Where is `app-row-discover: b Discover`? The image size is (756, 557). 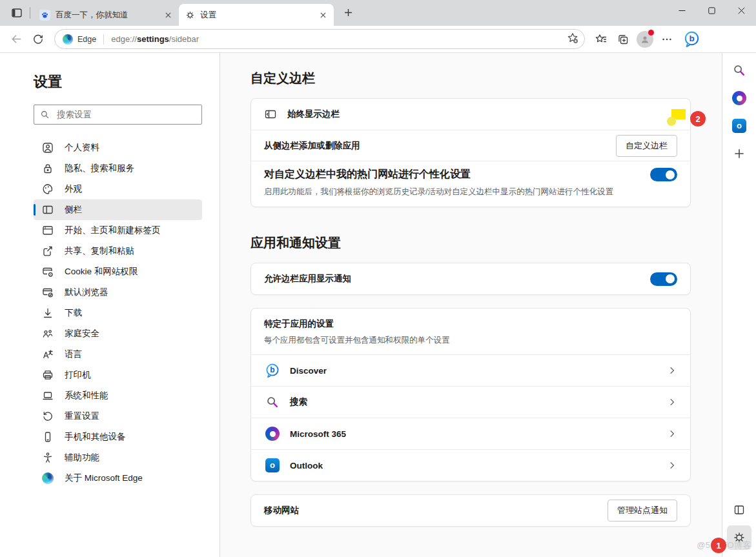
app-row-discover: b Discover is located at coordinates (471, 370).